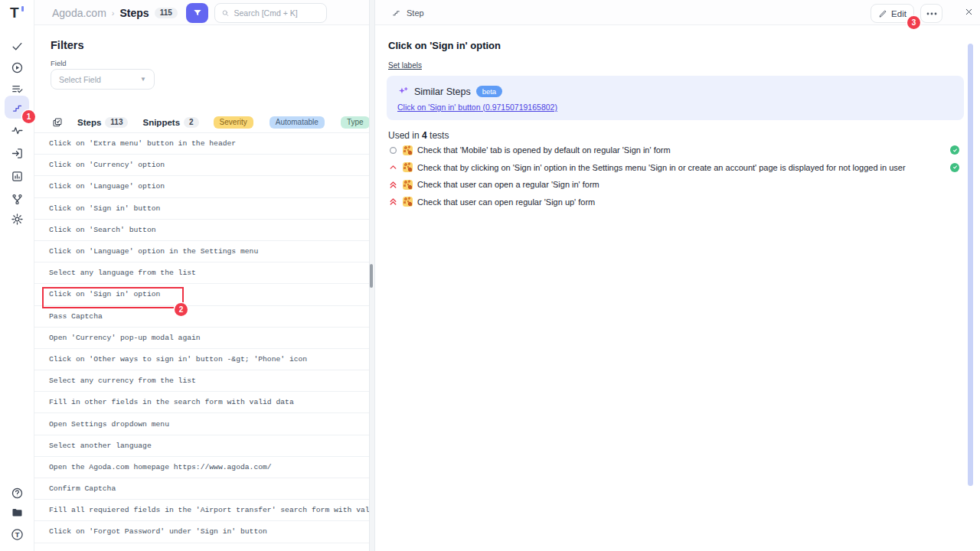 The height and width of the screenshot is (551, 980). What do you see at coordinates (161, 467) in the screenshot?
I see `step-row-text: Open the Agoda.com homepage https://www.…` at bounding box center [161, 467].